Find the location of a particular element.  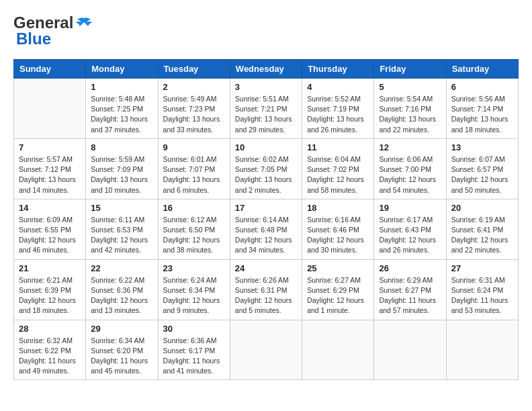

calendar-day-cell: 16Sunrise: 6:12 AM Sunset: 6:50 PM Dayli… is located at coordinates (193, 229).